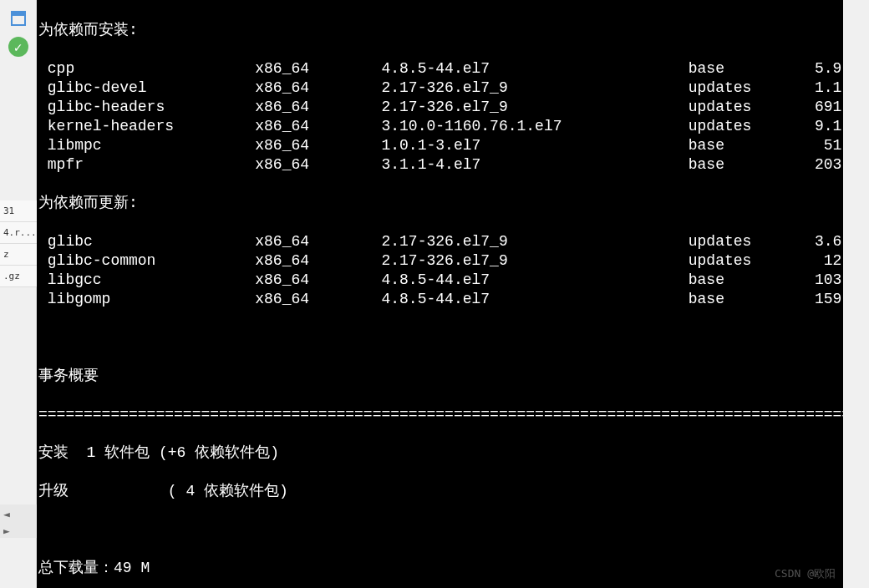 Image resolution: width=869 pixels, height=588 pixels. I want to click on package-row: cpp x86_64 4.8.5-44.el7 base 5.9 M, so click(440, 68).